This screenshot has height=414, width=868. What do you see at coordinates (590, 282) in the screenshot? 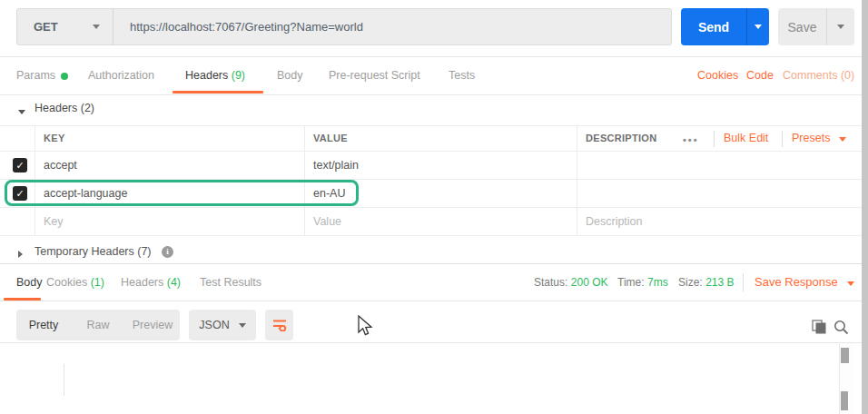
I see `status-value: 200 OK` at bounding box center [590, 282].